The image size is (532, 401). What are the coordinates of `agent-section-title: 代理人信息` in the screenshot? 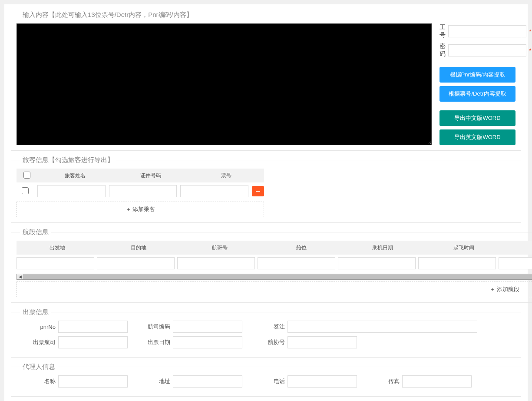 It's located at (39, 367).